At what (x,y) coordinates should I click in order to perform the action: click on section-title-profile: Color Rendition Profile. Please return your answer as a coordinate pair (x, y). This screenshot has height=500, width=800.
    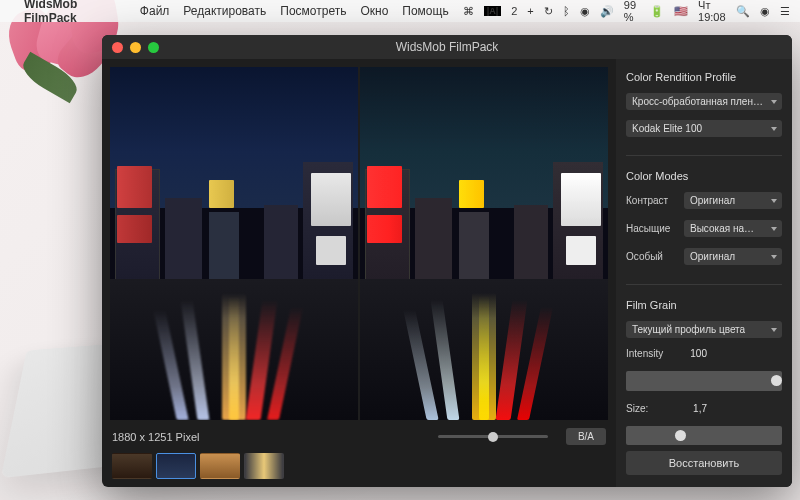
    Looking at the image, I should click on (704, 77).